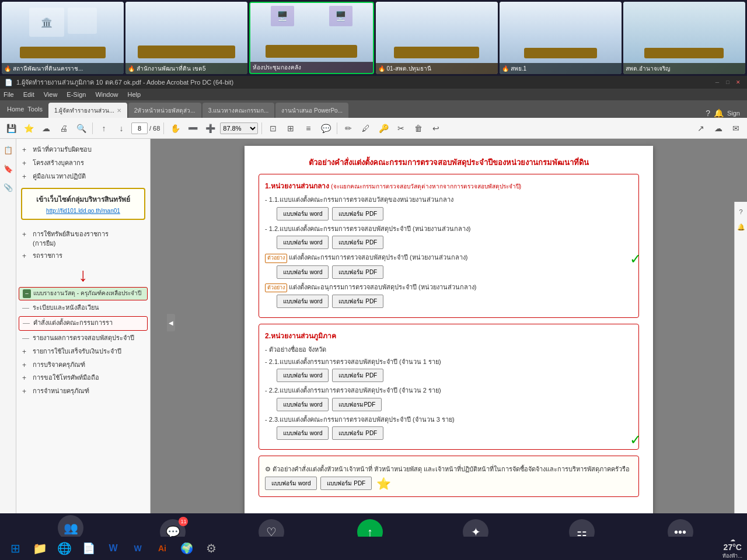  Describe the element at coordinates (358, 214) in the screenshot. I see `form-pdf-1-1: แบบฟอร์ม PDF` at that location.